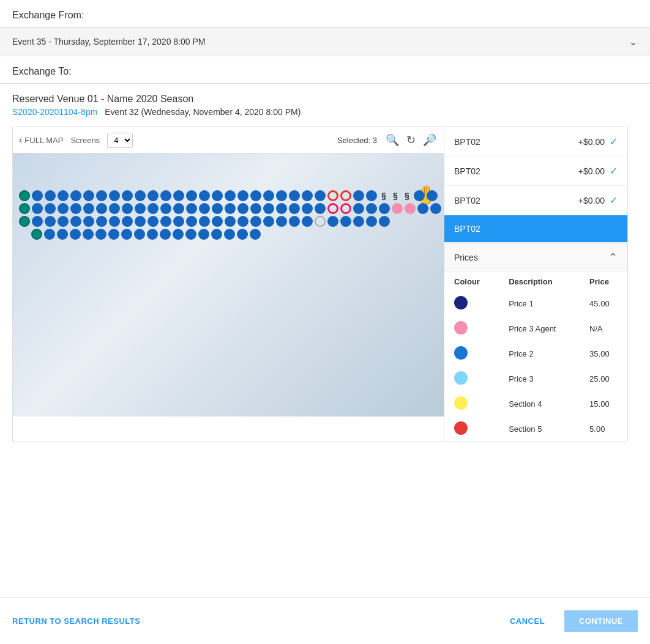 The image size is (650, 644). What do you see at coordinates (536, 171) in the screenshot?
I see `ticket-row-2: BPT02 +$0.00 ✓` at bounding box center [536, 171].